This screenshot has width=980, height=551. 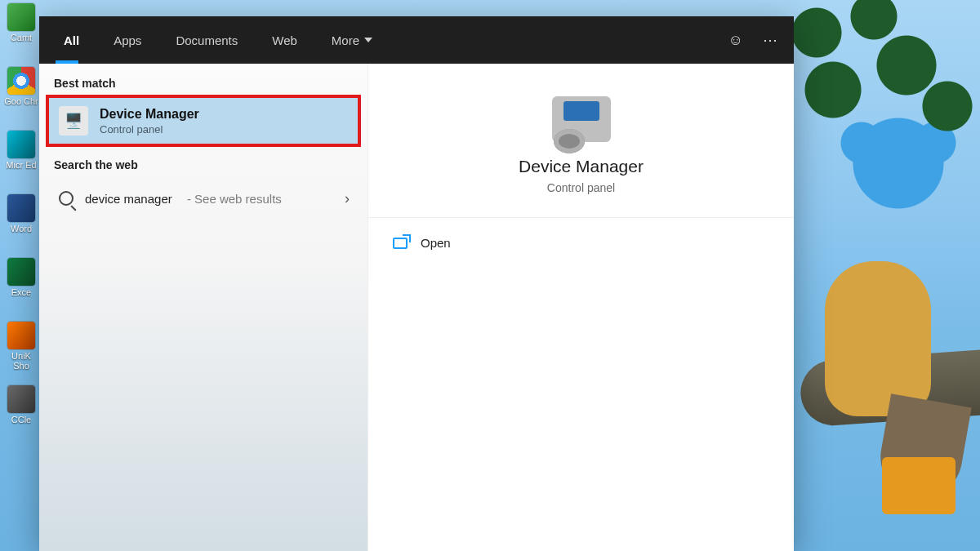 What do you see at coordinates (352, 40) in the screenshot?
I see `tab-more: More` at bounding box center [352, 40].